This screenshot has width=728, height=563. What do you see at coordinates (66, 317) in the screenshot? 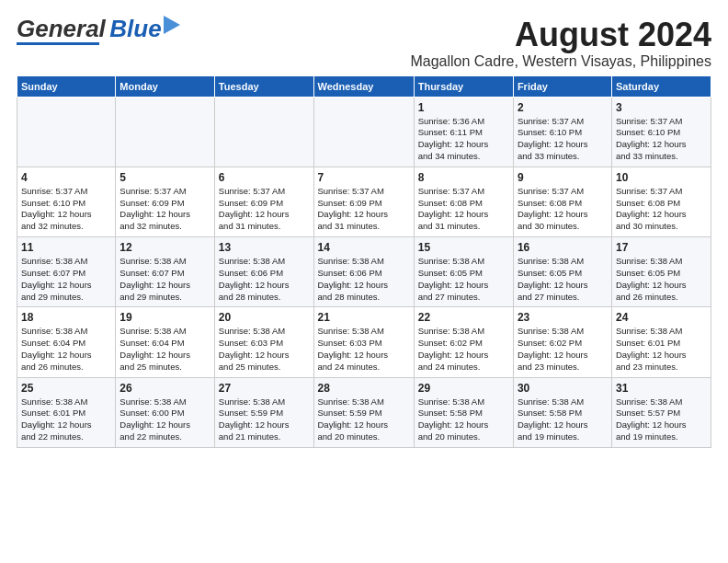
I see `day-number: 18` at bounding box center [66, 317].